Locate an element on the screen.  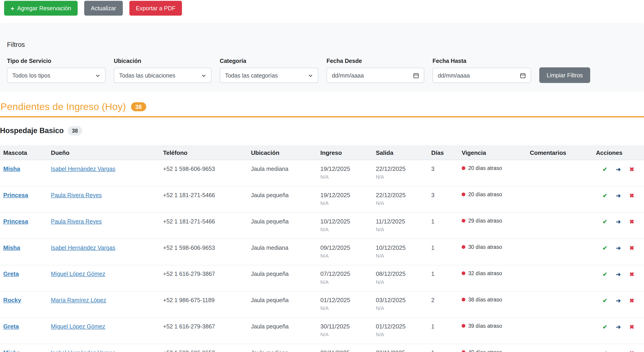
export-pdf-button: Exportar a PDF is located at coordinates (156, 8).